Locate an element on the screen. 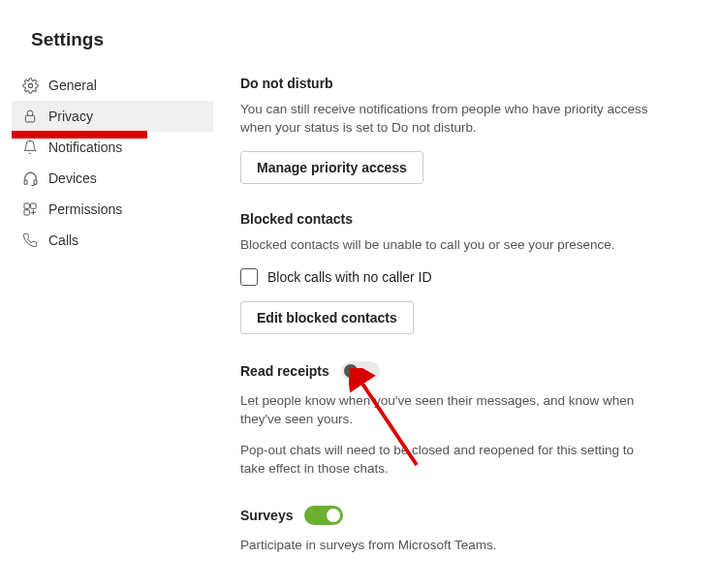 The height and width of the screenshot is (588, 720). sidebar-item-label: Notifications is located at coordinates (85, 147).